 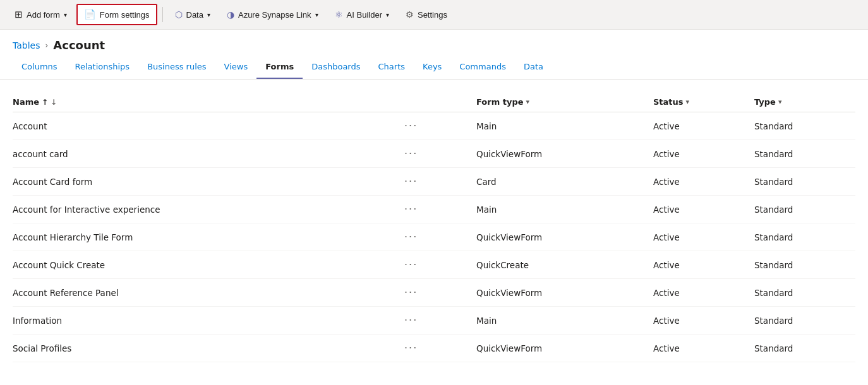 What do you see at coordinates (90, 15) in the screenshot?
I see `form-settings-icon: 📄` at bounding box center [90, 15].